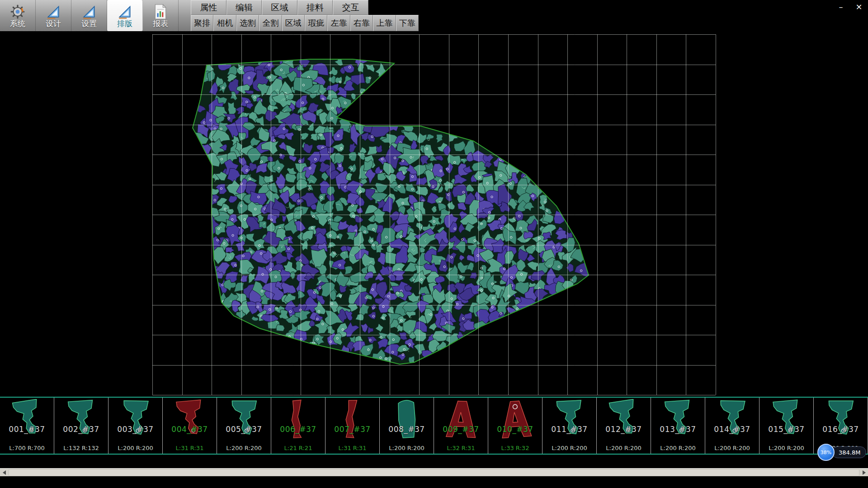  Describe the element at coordinates (826, 452) in the screenshot. I see `utilization-badge: 38%` at that location.